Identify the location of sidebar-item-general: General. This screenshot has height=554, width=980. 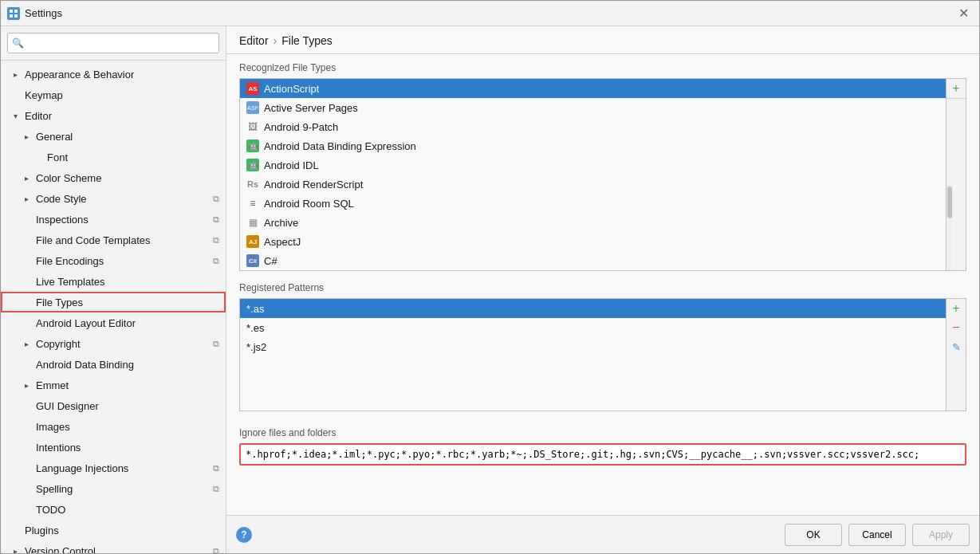
(113, 136).